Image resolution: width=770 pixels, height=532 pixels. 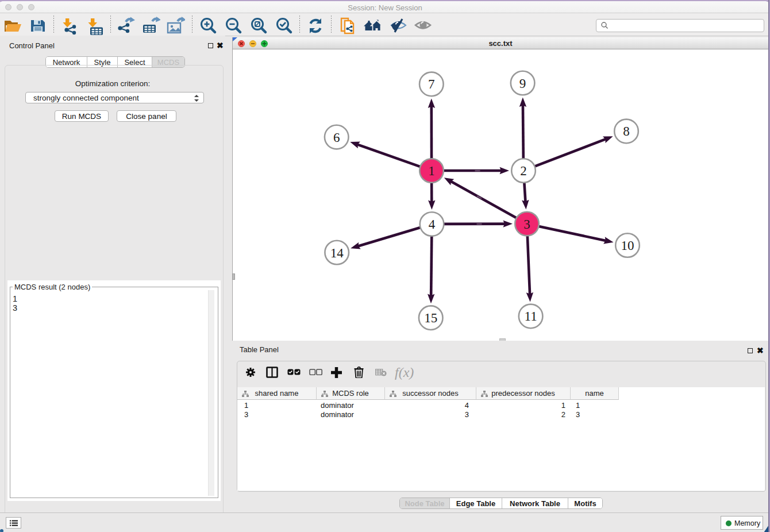 What do you see at coordinates (627, 246) in the screenshot?
I see `svg-text: 10` at bounding box center [627, 246].